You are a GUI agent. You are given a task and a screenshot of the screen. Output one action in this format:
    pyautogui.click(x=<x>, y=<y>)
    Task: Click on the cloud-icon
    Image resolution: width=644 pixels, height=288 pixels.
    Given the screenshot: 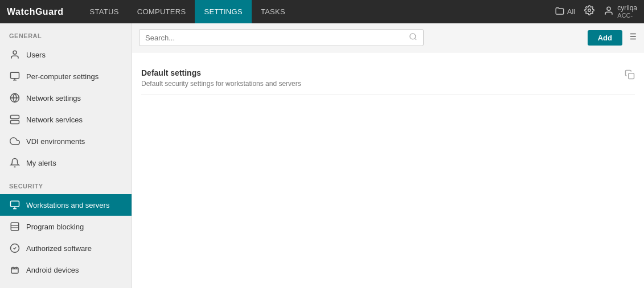 What is the action you would take?
    pyautogui.click(x=15, y=141)
    